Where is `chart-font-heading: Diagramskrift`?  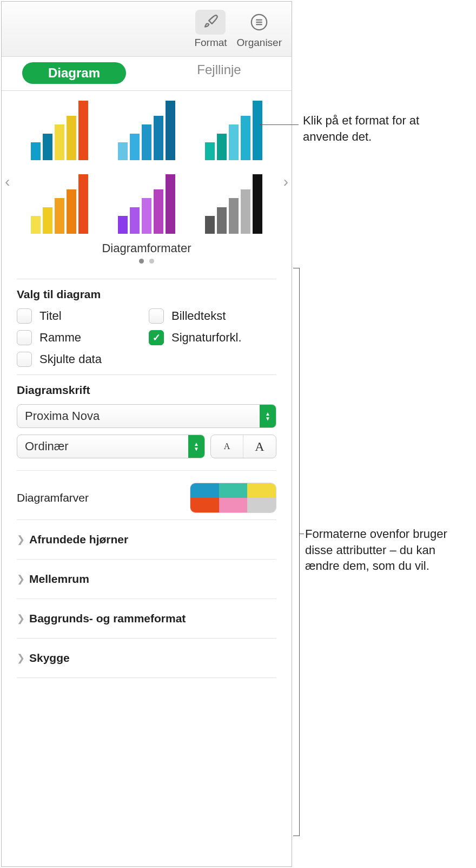
chart-font-heading: Diagramskrift is located at coordinates (147, 390).